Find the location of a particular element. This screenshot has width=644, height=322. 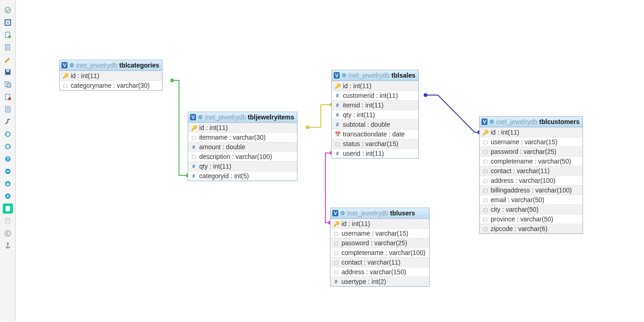

table-header-tblusers: V⚙inet_jewelrydb tblusers is located at coordinates (380, 213).